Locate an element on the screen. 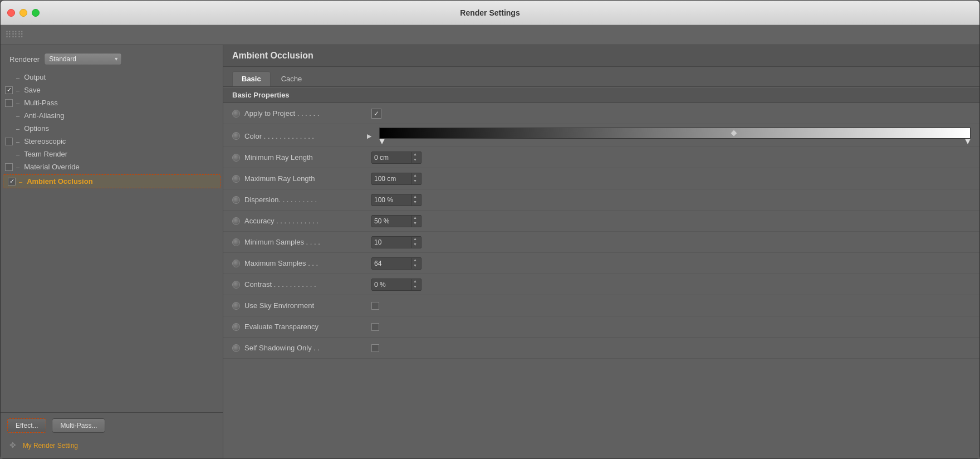  nav-item-materialoverride: – Material Override is located at coordinates (111, 167).